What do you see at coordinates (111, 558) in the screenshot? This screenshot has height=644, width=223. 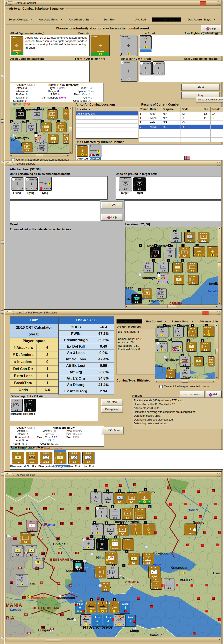 I see `unit-counter: 4th GD ArmXXX9-5▲▲A←↙` at bounding box center [111, 558].